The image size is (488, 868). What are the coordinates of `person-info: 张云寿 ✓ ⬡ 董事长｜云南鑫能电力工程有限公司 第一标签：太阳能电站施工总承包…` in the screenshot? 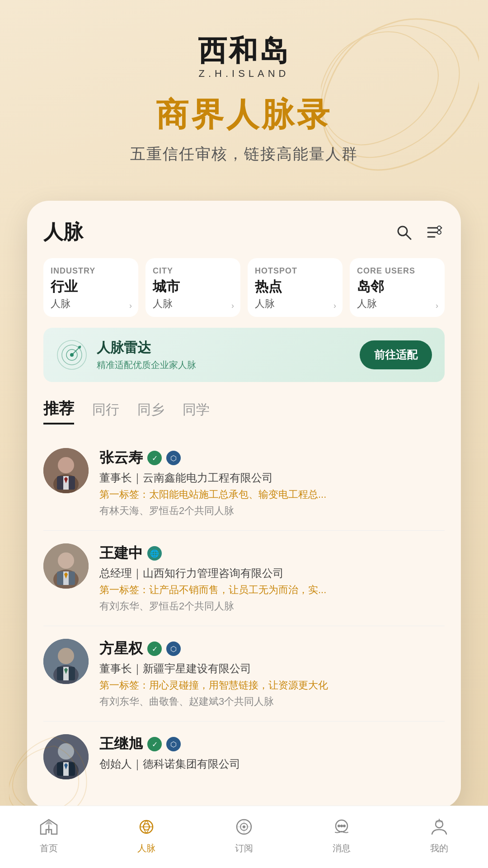 It's located at (272, 483).